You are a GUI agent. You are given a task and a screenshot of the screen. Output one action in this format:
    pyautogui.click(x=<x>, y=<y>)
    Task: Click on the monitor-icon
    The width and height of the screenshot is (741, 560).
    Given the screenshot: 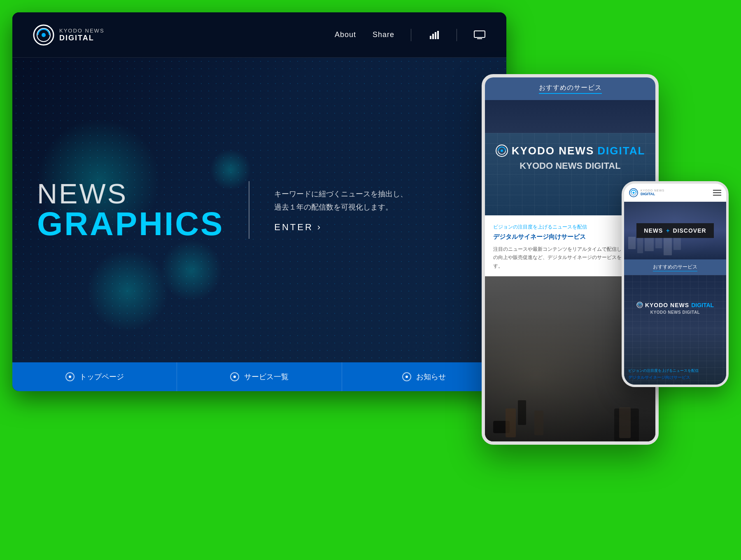 What is the action you would take?
    pyautogui.click(x=480, y=35)
    